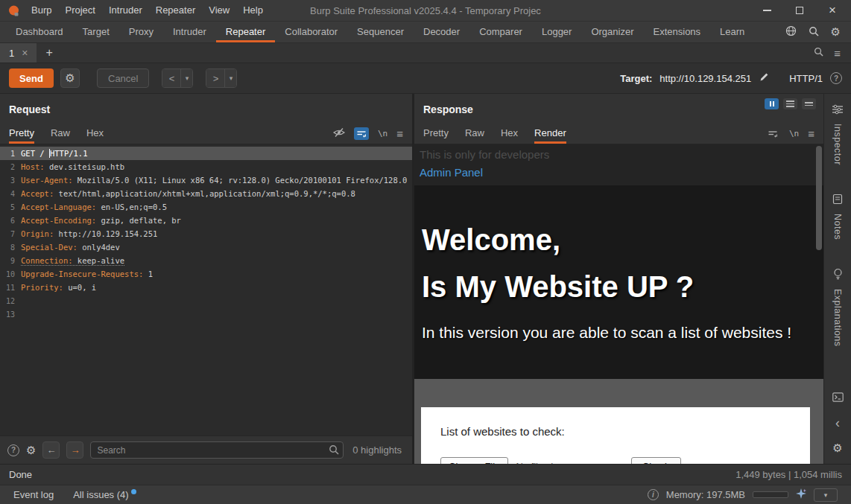 The height and width of the screenshot is (504, 851). What do you see at coordinates (246, 32) in the screenshot?
I see `tab-repeater: Repeater` at bounding box center [246, 32].